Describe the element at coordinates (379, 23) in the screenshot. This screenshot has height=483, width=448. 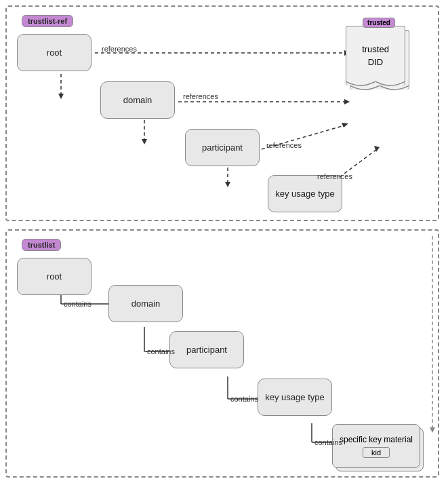
I see `trusted-badge: trusted` at that location.